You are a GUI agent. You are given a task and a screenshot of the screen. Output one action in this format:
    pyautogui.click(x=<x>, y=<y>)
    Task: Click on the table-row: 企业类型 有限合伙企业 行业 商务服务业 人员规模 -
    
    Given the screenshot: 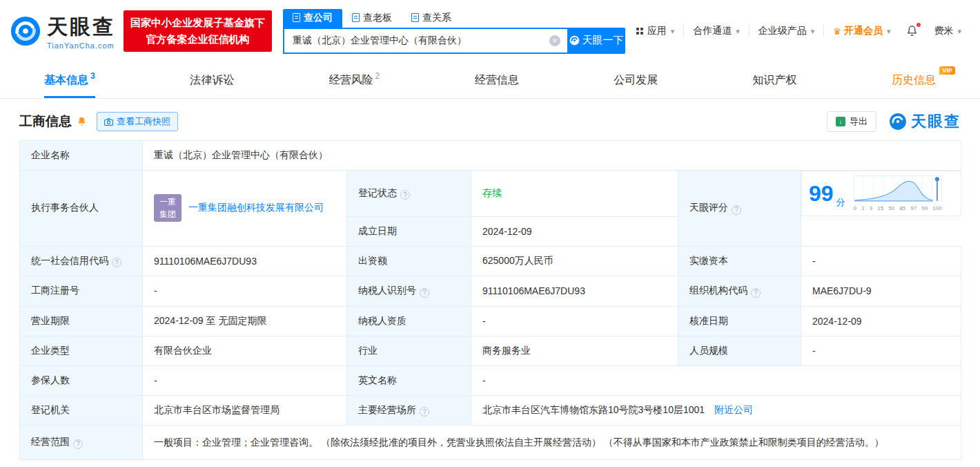 What is the action you would take?
    pyautogui.click(x=491, y=351)
    